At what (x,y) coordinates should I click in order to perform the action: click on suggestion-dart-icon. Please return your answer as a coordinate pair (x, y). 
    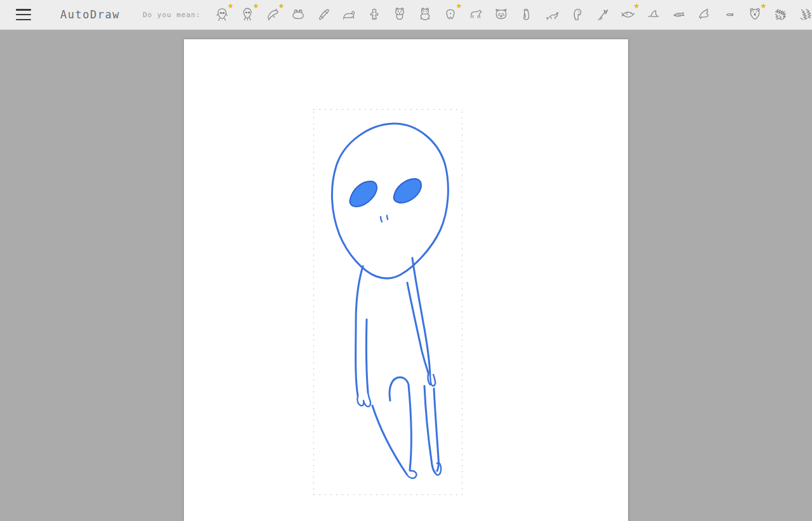
    Looking at the image, I should click on (603, 15).